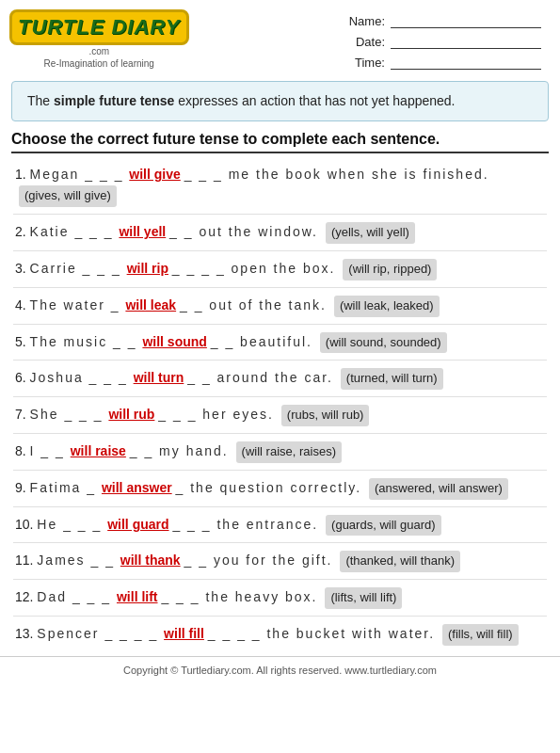 The width and height of the screenshot is (560, 753). I want to click on blank-before: Spencer _ _ _ _, so click(100, 633).